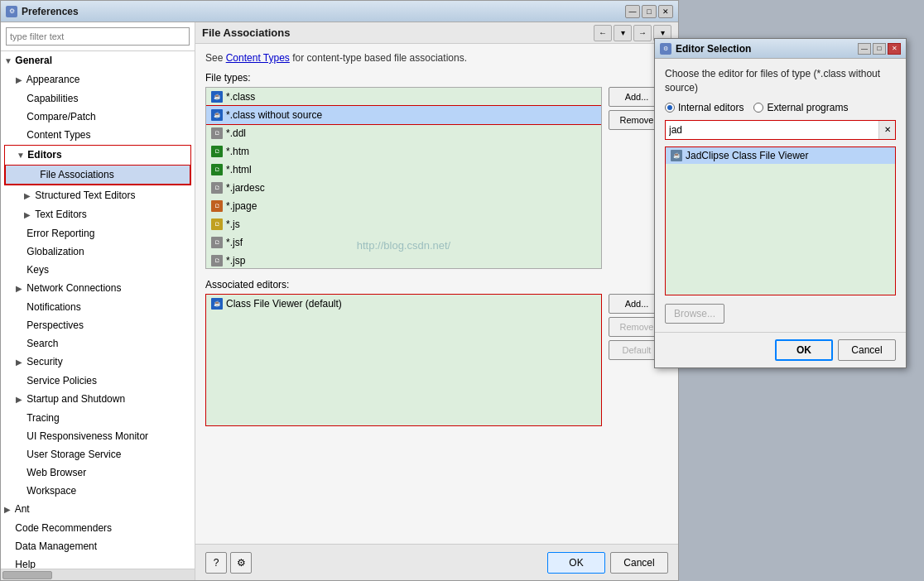 This screenshot has width=924, height=581. I want to click on assoc-editors-section: ☕ Class File Viewer (default) Add... Rem…, so click(437, 360).